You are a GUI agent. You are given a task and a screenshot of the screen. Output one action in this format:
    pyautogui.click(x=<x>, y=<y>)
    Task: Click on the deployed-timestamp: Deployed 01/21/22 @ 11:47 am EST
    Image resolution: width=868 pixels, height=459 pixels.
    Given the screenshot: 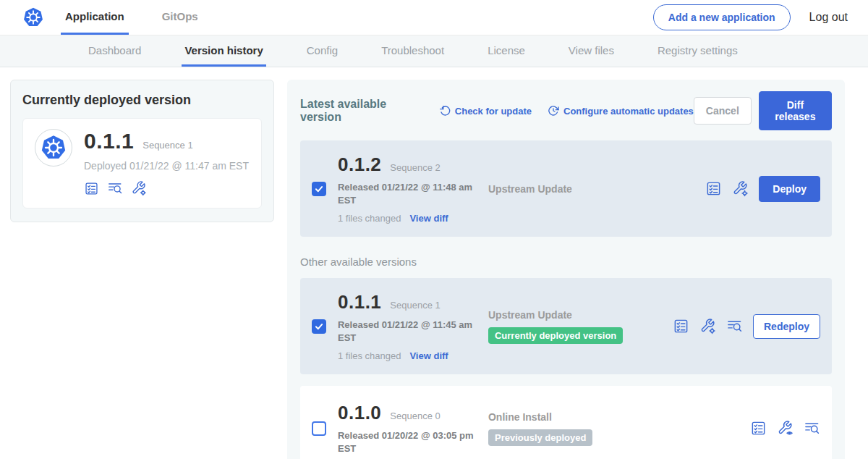 What is the action you would take?
    pyautogui.click(x=166, y=166)
    